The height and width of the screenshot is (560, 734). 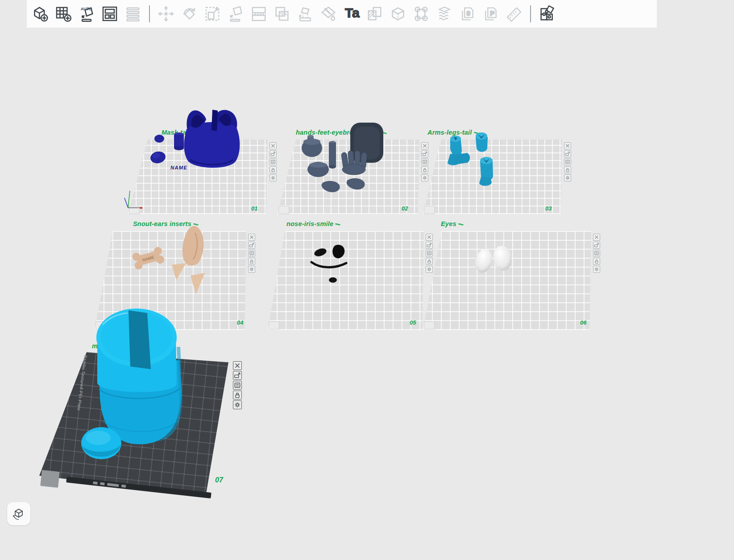 I want to click on plate-05-name: nose-iris-smile, so click(x=314, y=224).